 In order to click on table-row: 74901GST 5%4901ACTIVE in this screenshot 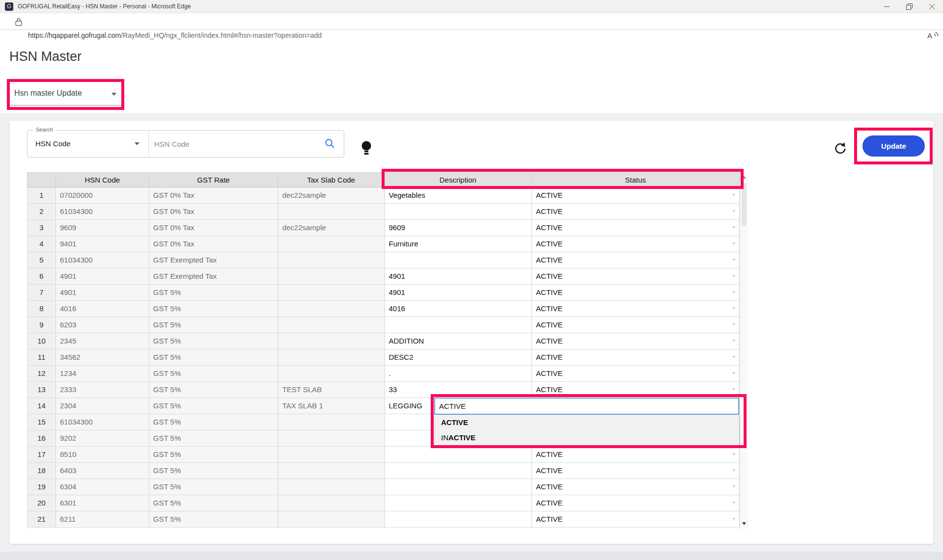, I will do `click(384, 293)`.